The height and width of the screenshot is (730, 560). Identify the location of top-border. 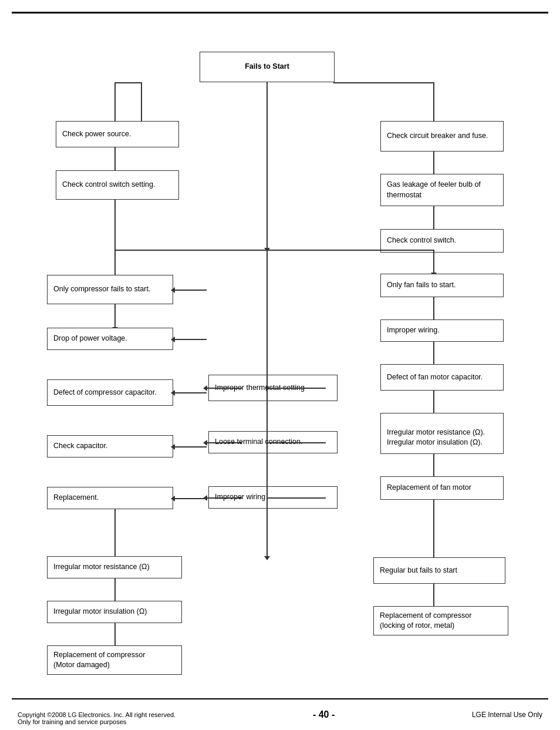
(280, 13).